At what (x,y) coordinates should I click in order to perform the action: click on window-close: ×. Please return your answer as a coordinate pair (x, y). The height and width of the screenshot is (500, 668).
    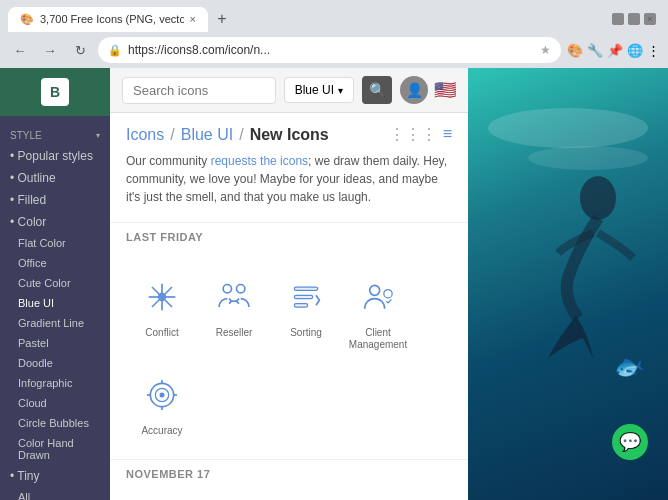
    Looking at the image, I should click on (650, 19).